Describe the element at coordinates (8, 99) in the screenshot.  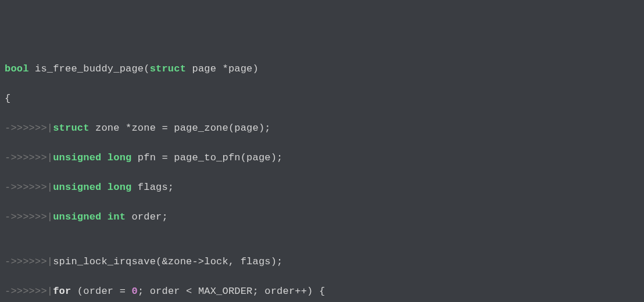
I see `open-brace: {` at that location.